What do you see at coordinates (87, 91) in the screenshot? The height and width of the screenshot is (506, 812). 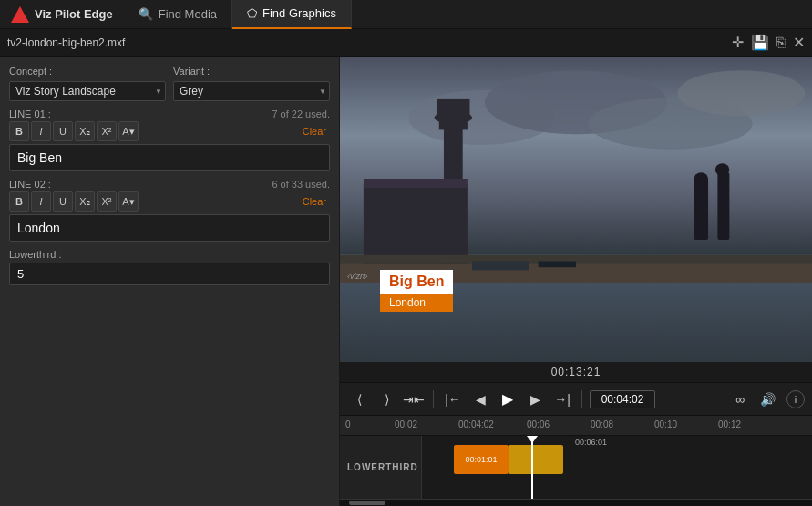 I see `concept-select-wrap: Viz Story Landscape` at bounding box center [87, 91].